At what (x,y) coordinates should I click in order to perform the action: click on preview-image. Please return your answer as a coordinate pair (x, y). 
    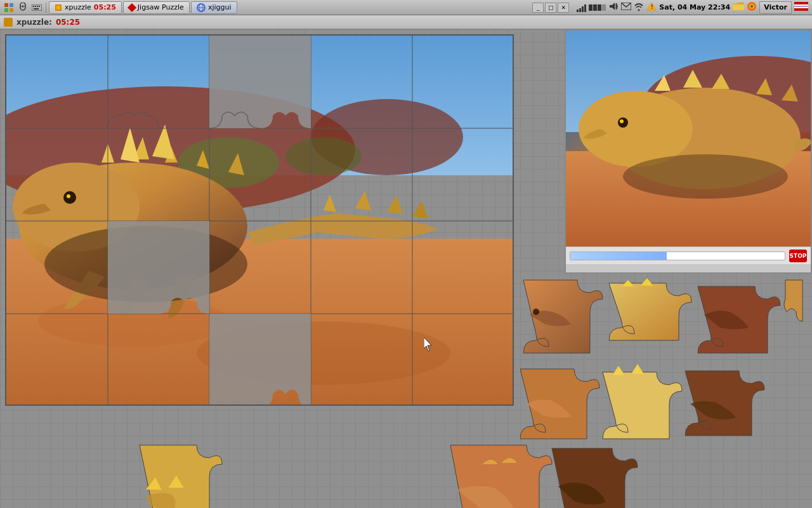
    Looking at the image, I should click on (688, 138).